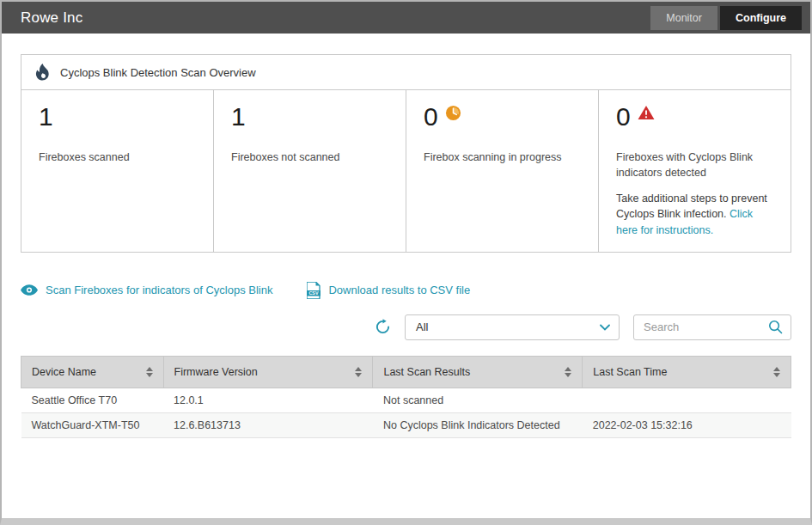  What do you see at coordinates (93, 424) in the screenshot?
I see `cell-device-name: WatchGuard-XTM-T50` at bounding box center [93, 424].